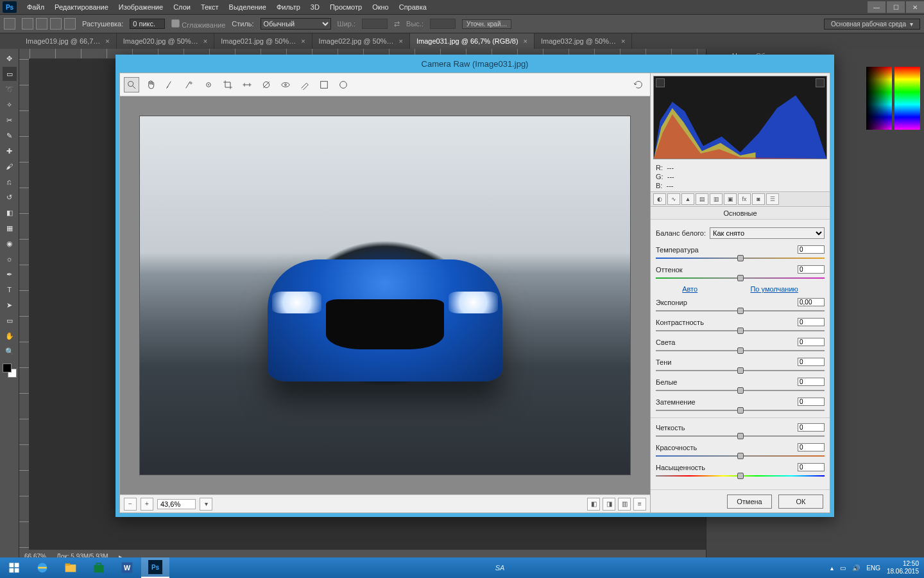 Image resolution: width=924 pixels, height=578 pixels. What do you see at coordinates (744, 199) in the screenshot?
I see `fx-tab-icon: fx` at bounding box center [744, 199].